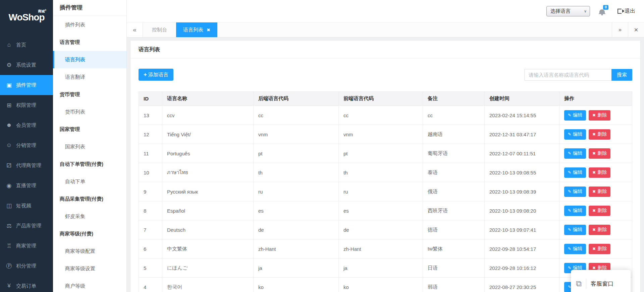  Describe the element at coordinates (26, 85) in the screenshot. I see `sidebar-item-plugins: ▣插件管理` at that location.